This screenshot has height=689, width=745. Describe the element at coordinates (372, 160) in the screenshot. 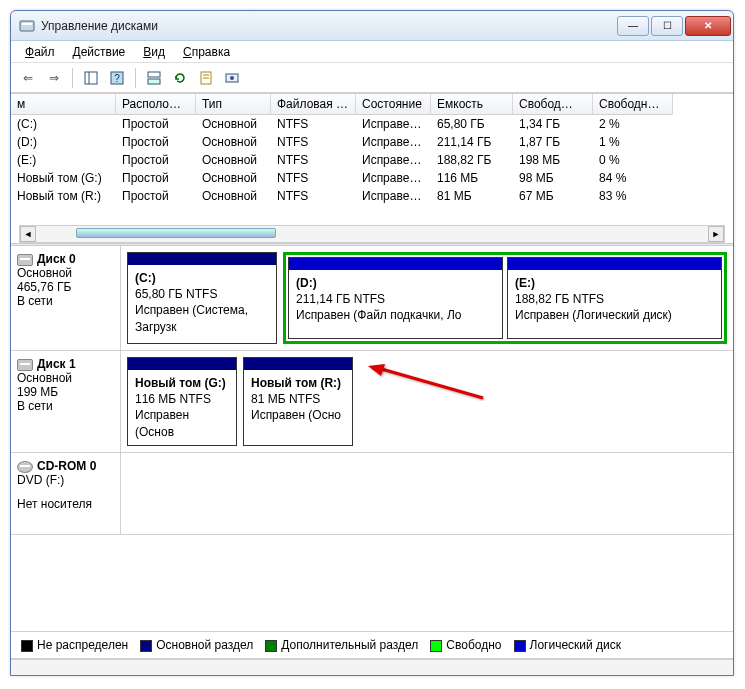

I see `volume-row: (E:)ПростойОсновнойNTFSИсправен…188,82 Г…` at that location.